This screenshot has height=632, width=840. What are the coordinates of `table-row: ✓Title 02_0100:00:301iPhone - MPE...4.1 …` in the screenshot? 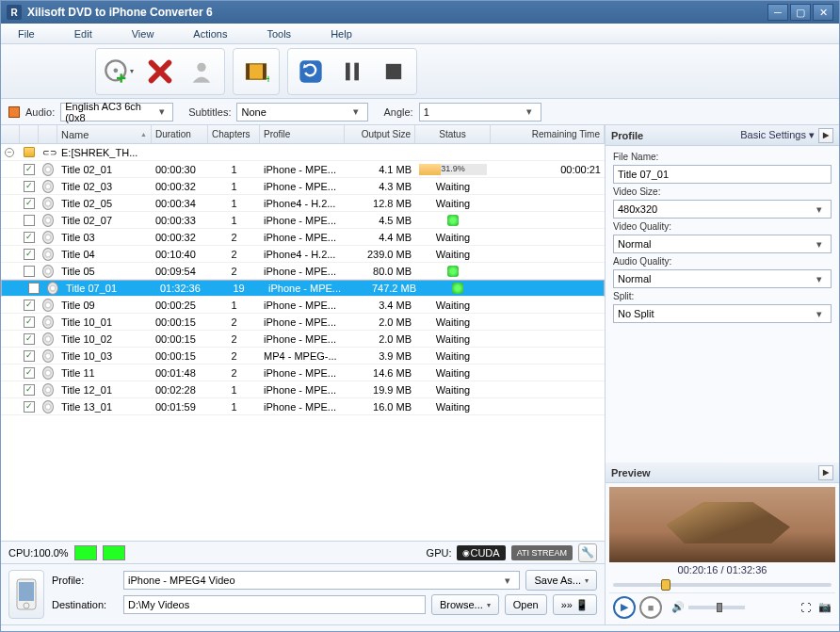 It's located at (303, 170).